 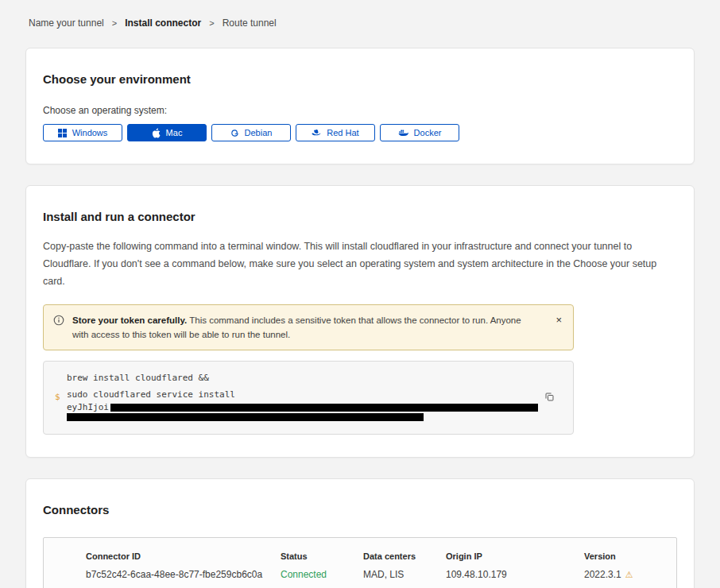 What do you see at coordinates (428, 133) in the screenshot?
I see `os-button-label: Docker` at bounding box center [428, 133].